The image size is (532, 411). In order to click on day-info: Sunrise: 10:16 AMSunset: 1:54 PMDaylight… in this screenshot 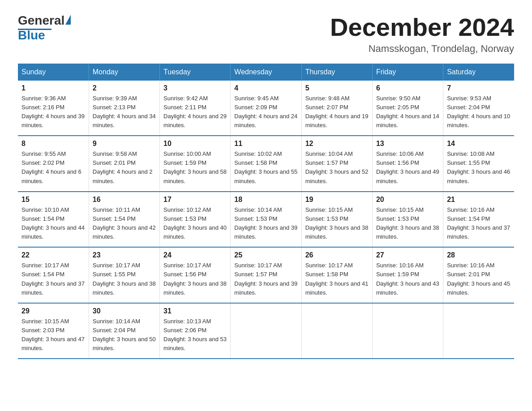, I will do `click(479, 224)`.